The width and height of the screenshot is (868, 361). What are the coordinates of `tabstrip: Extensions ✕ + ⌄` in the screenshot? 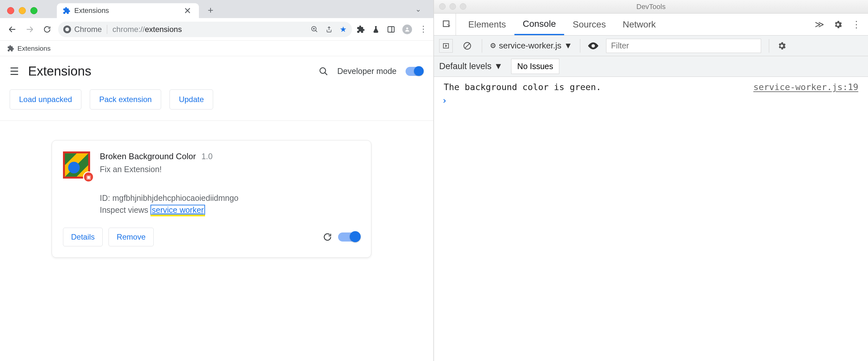 It's located at (243, 9).